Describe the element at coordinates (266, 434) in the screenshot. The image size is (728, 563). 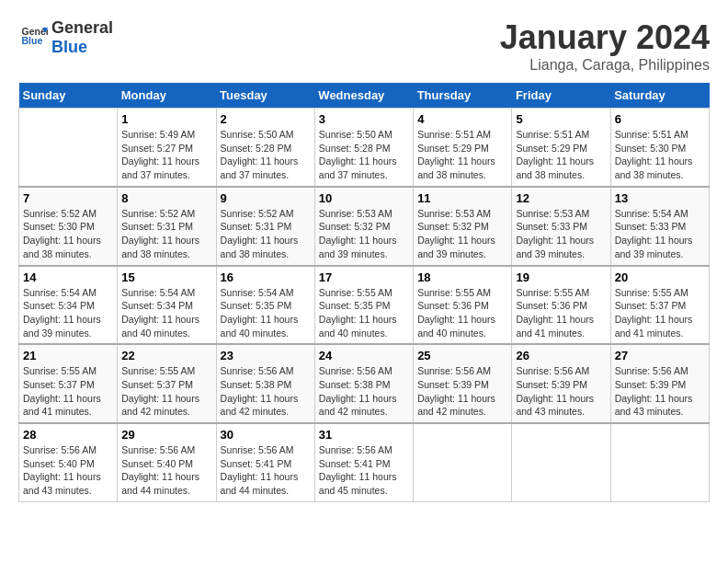
I see `day-number: 30` at that location.